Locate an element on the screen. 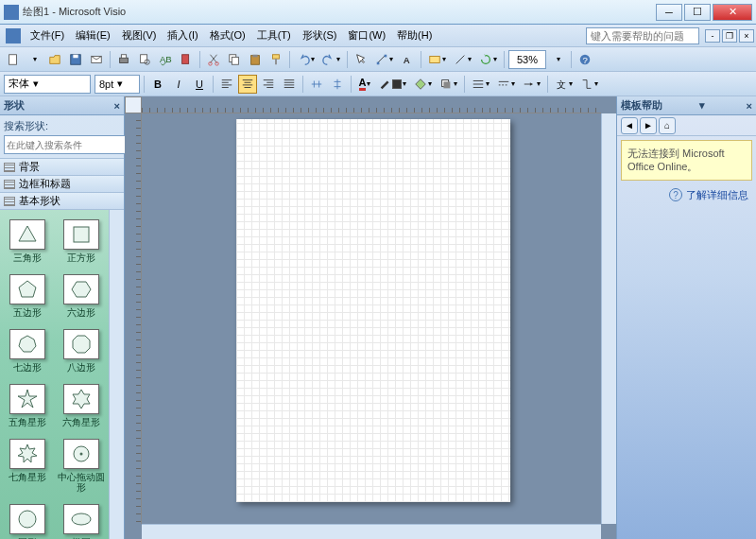 The height and width of the screenshot is (539, 756). shape-master-hexagon: 六边形 is located at coordinates (81, 296).